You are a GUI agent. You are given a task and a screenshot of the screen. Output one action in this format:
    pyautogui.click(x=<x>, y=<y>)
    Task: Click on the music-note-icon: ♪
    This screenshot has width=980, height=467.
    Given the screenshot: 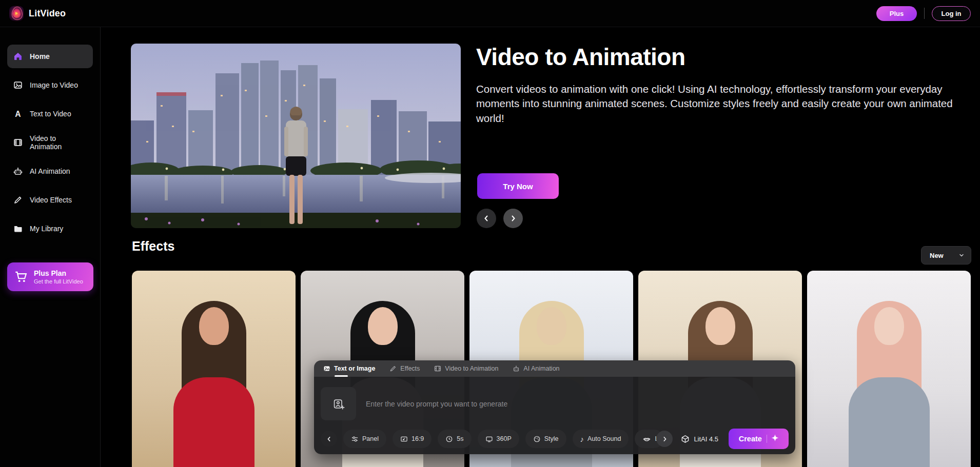 What is the action you would take?
    pyautogui.click(x=582, y=439)
    